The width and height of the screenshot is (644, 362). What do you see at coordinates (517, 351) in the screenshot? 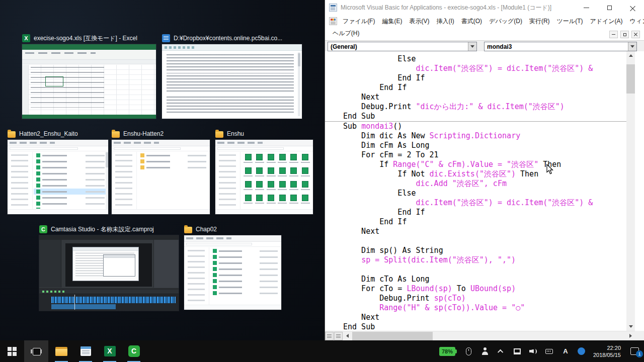
I see `tray-network-button` at bounding box center [517, 351].